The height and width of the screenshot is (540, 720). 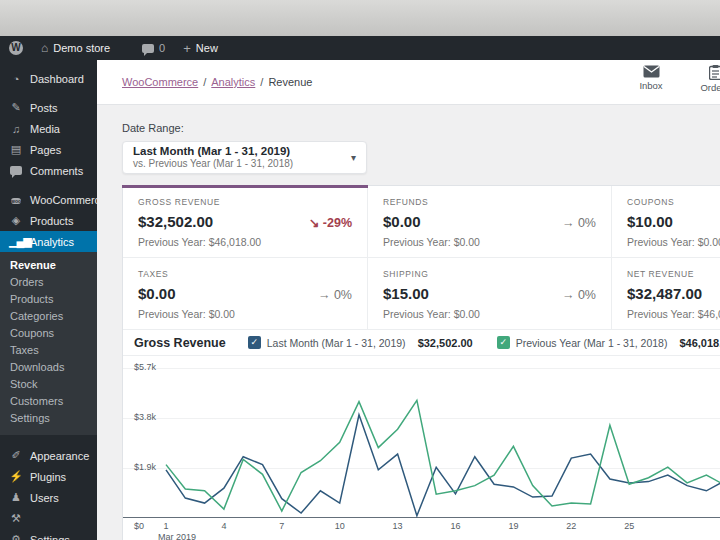 What do you see at coordinates (224, 526) in the screenshot?
I see `x-axis-tick: 4` at bounding box center [224, 526].